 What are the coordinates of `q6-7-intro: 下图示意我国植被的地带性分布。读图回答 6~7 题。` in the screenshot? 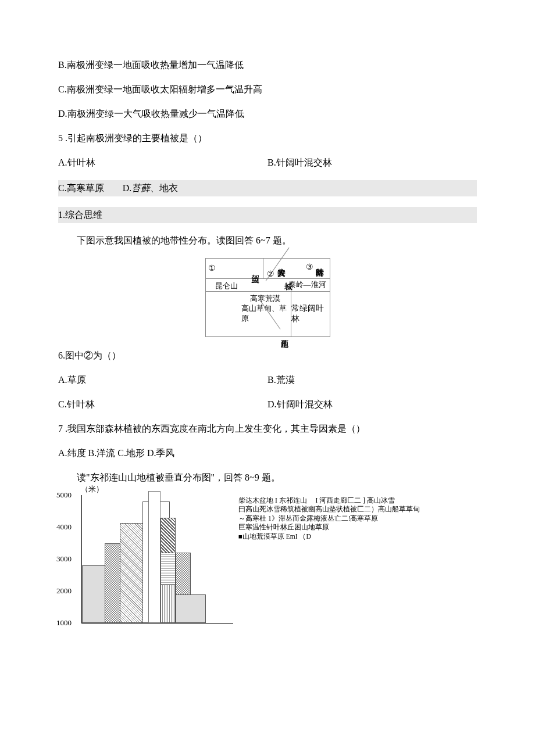 It's located at (268, 241).